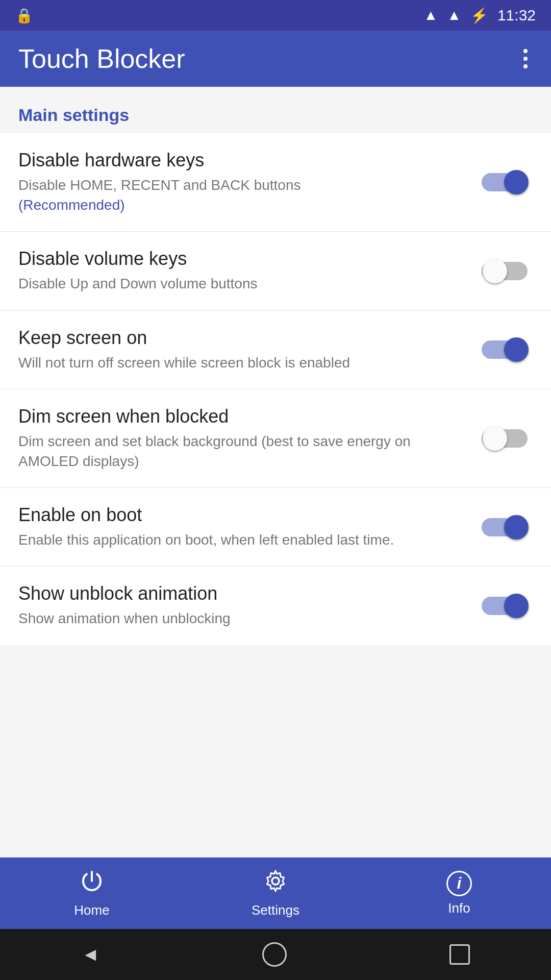 The width and height of the screenshot is (551, 980). Describe the element at coordinates (480, 15) in the screenshot. I see `battery-icon: ⚡` at that location.